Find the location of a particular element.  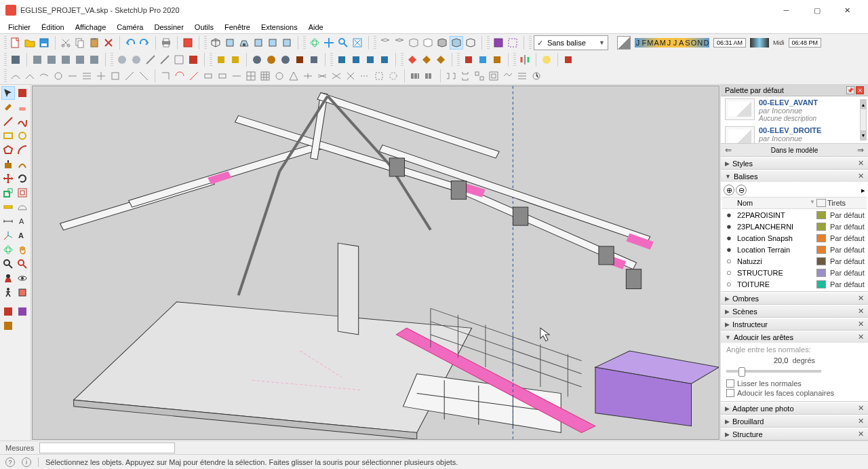

panel-brouillard-header: ▶Brouillard✕ is located at coordinates (795, 421).